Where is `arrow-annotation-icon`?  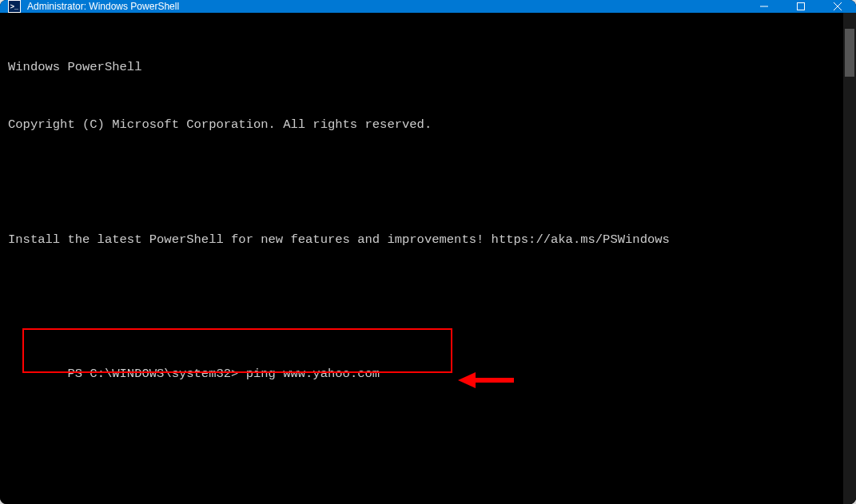
arrow-annotation-icon is located at coordinates (449, 383).